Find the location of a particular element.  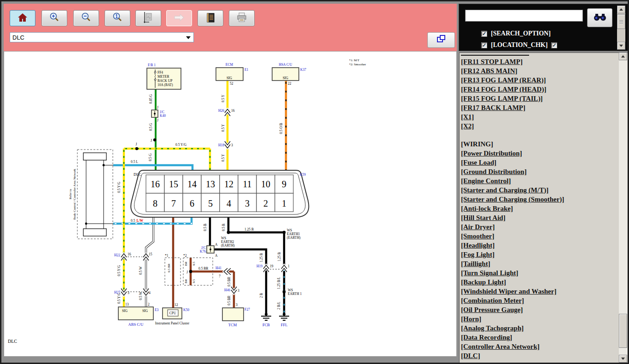

nav-link-dlc: [DLC] is located at coordinates (539, 356).